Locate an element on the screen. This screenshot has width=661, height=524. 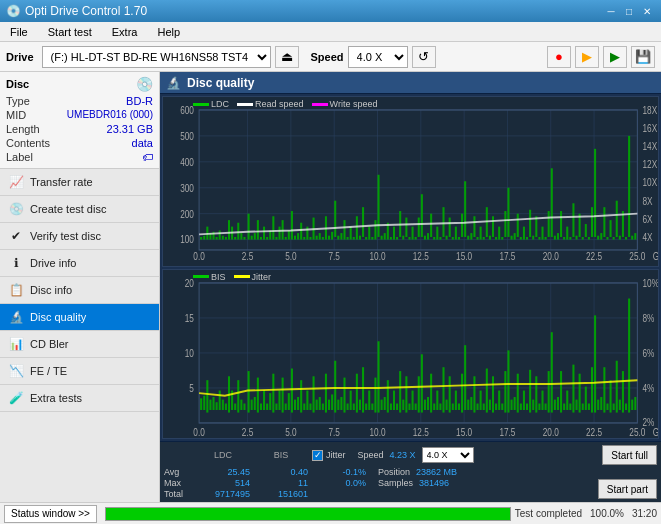
speed-stat-selector: 4.0 X is located at coordinates (448, 455).